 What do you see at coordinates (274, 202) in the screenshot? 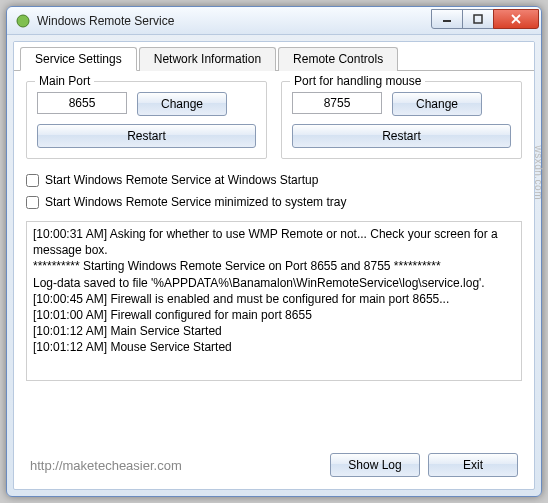
I see `tray-checkbox-row: Start Windows Remote Service minimized t…` at bounding box center [274, 202].